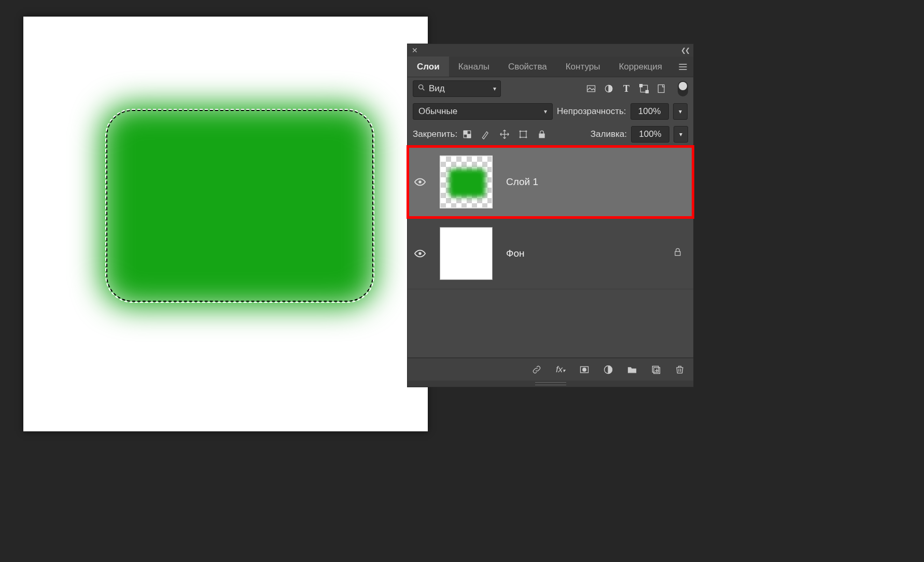  I want to click on layers-empty-area, so click(551, 324).